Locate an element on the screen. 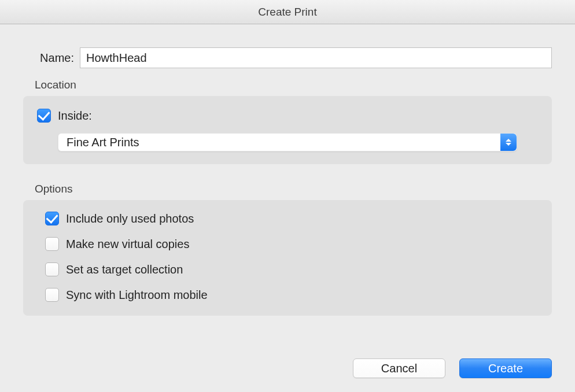 This screenshot has height=392, width=575. option-row-include-used: Include only used photos is located at coordinates (292, 219).